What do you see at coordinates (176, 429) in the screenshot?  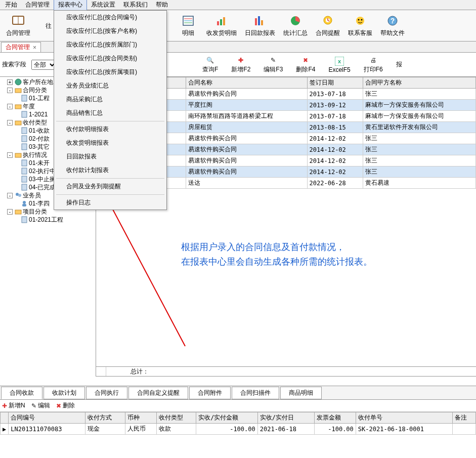 I see `cell-b-type: 收款` at bounding box center [176, 429].